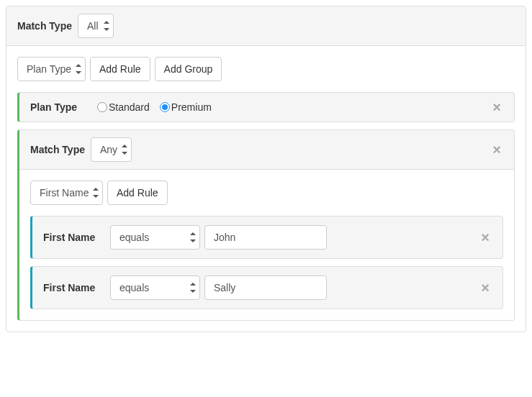  I want to click on remove-group-button: ×, so click(497, 150).